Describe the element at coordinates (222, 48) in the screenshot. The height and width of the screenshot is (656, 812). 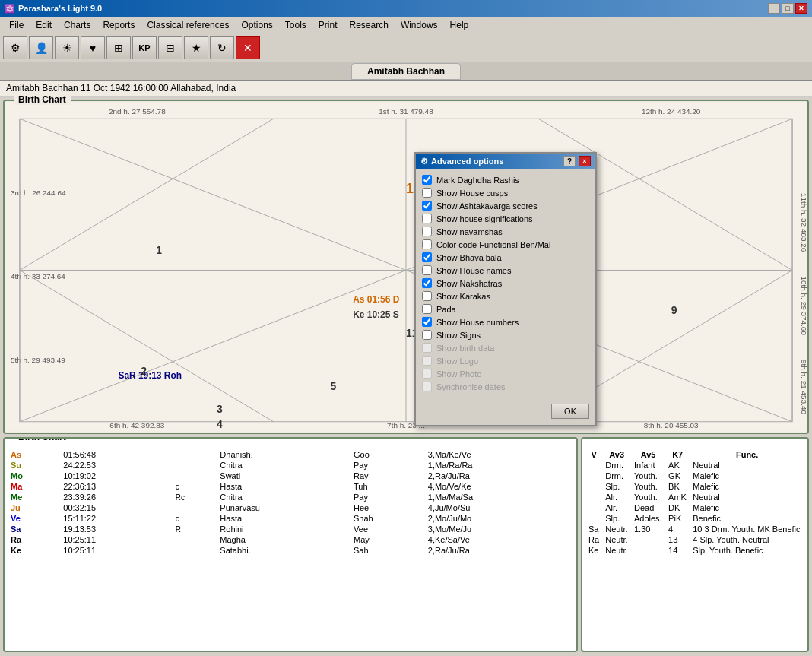
I see `tool-refresh: ↻` at that location.